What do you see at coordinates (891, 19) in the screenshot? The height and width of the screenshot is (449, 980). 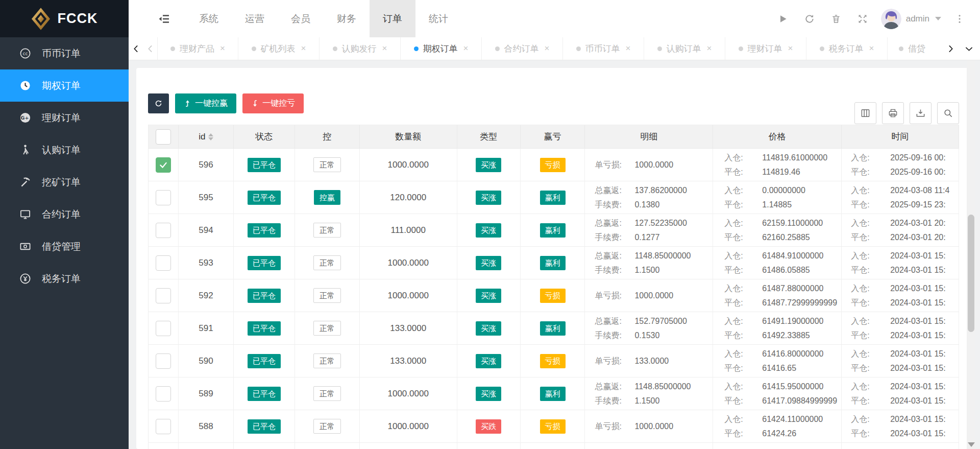 I see `avatar` at bounding box center [891, 19].